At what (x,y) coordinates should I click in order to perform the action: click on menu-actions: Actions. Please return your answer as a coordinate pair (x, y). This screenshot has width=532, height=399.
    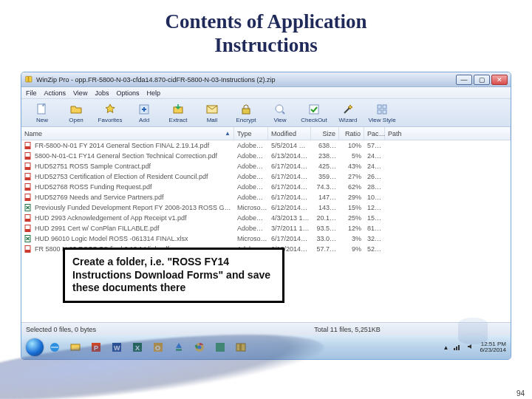
    Looking at the image, I should click on (55, 93).